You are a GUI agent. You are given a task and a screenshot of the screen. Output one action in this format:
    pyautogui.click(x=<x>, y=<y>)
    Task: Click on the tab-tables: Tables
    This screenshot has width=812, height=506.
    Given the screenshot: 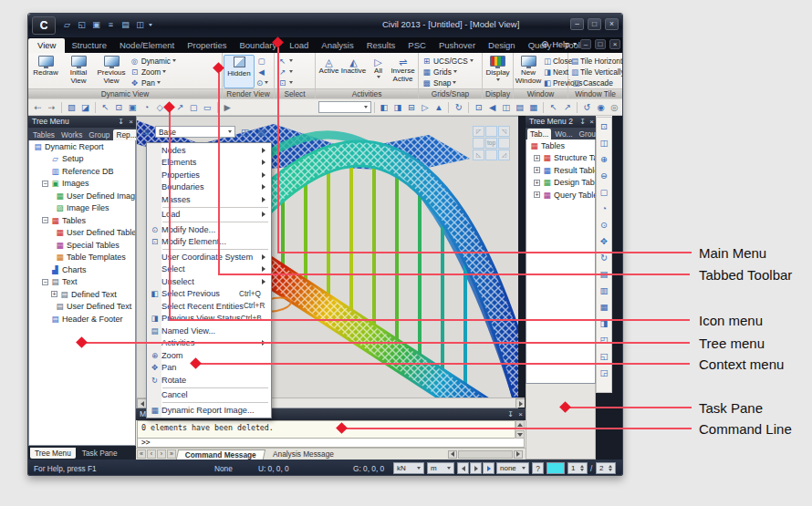 What is the action you would take?
    pyautogui.click(x=44, y=135)
    